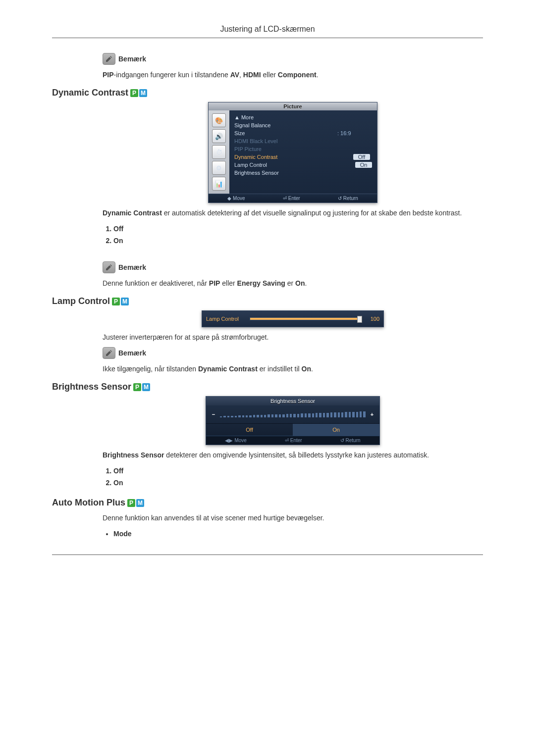 The image size is (535, 756). What do you see at coordinates (303, 173) in the screenshot?
I see `osd-bright-sensor-item: Brightness Sensor` at bounding box center [303, 173].